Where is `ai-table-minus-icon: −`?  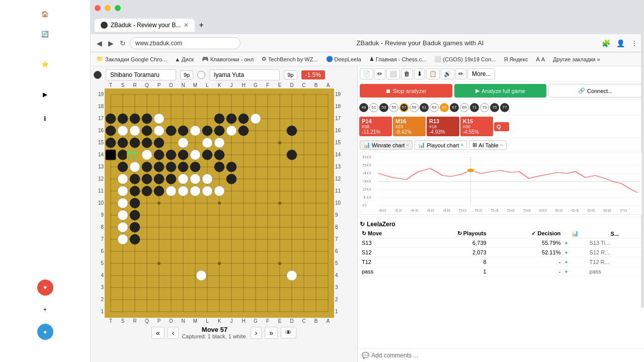
ai-table-minus-icon: − is located at coordinates (502, 145).